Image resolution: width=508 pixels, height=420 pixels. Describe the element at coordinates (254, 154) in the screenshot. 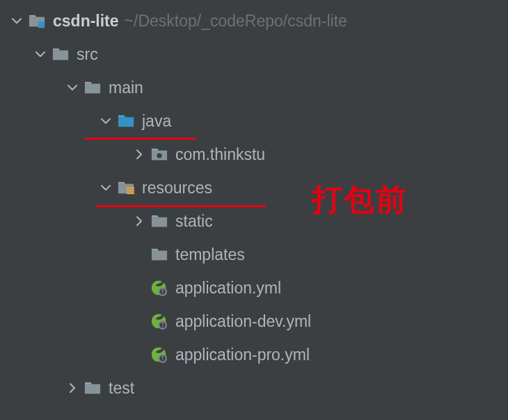

I see `tree-node-package: com.thinkstu` at that location.